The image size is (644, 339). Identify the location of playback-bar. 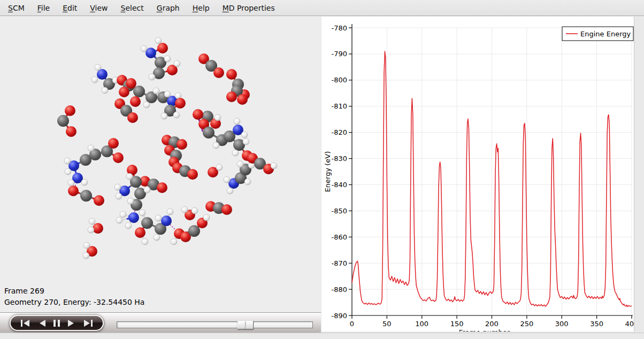
(160, 323).